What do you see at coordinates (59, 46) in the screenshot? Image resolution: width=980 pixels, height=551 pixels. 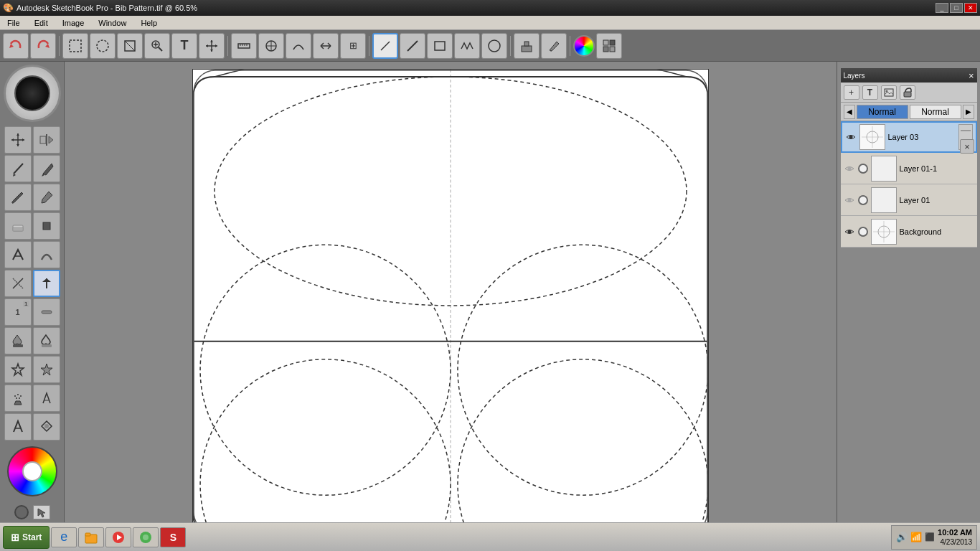 I see `toolbar-separator` at bounding box center [59, 46].